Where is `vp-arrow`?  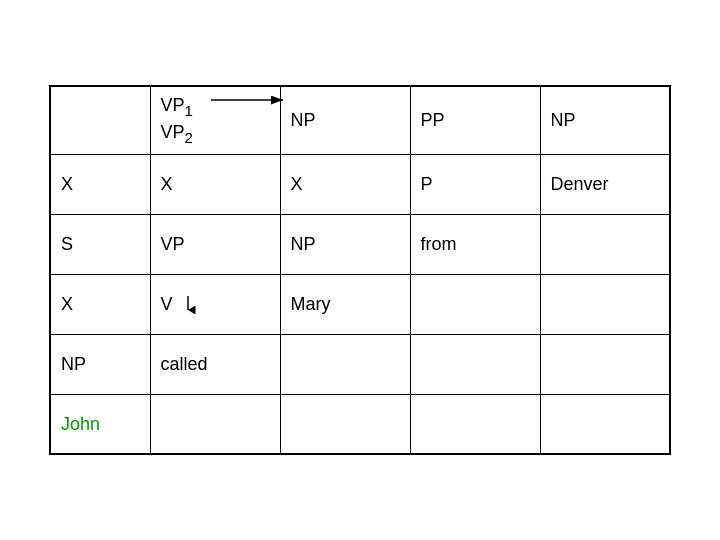 vp-arrow is located at coordinates (251, 110).